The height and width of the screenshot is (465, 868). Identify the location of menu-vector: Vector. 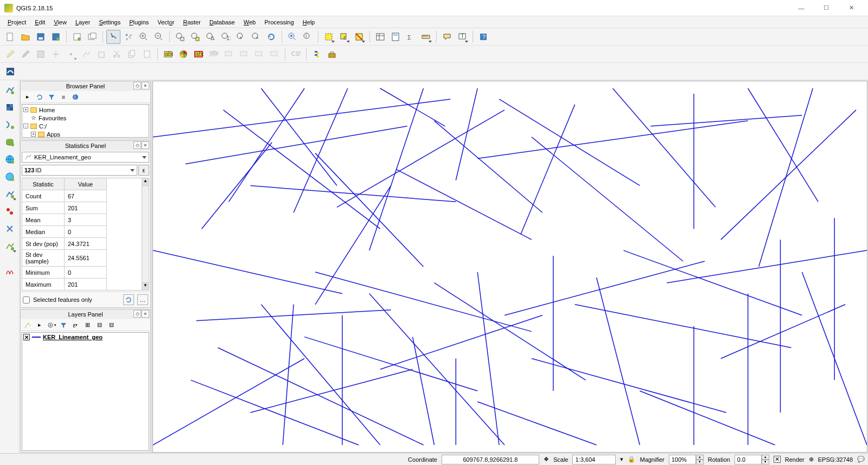
(166, 22).